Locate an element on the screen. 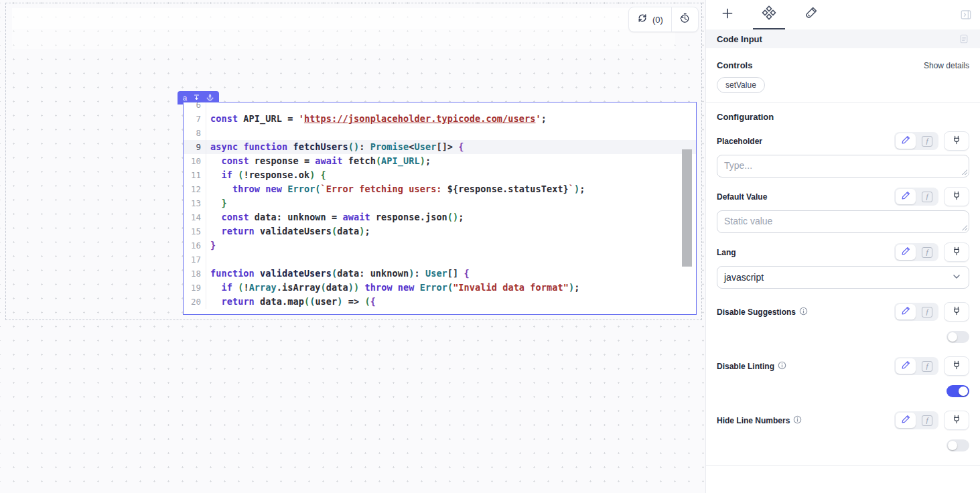  field-label: Placeholder is located at coordinates (740, 141).